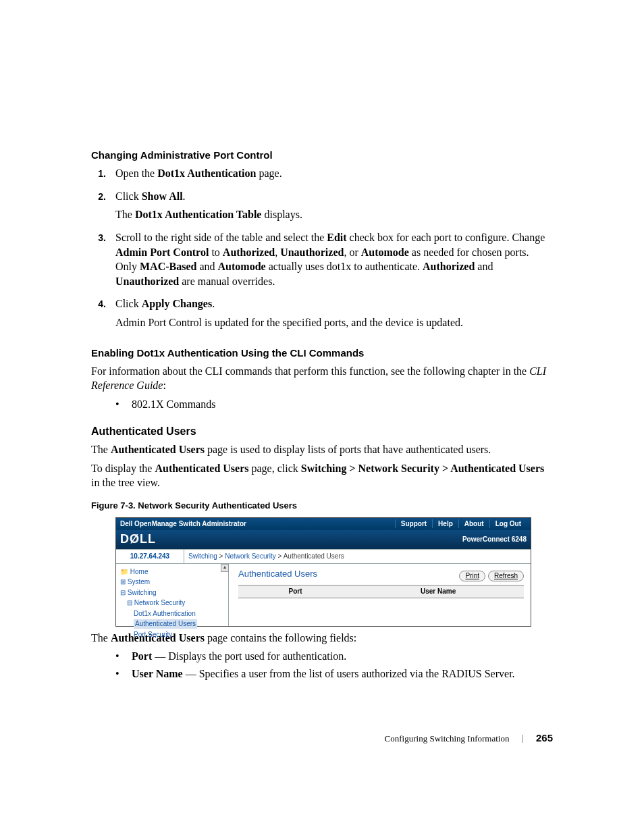  Describe the element at coordinates (157, 674) in the screenshot. I see `text-bold: User Name` at that location.